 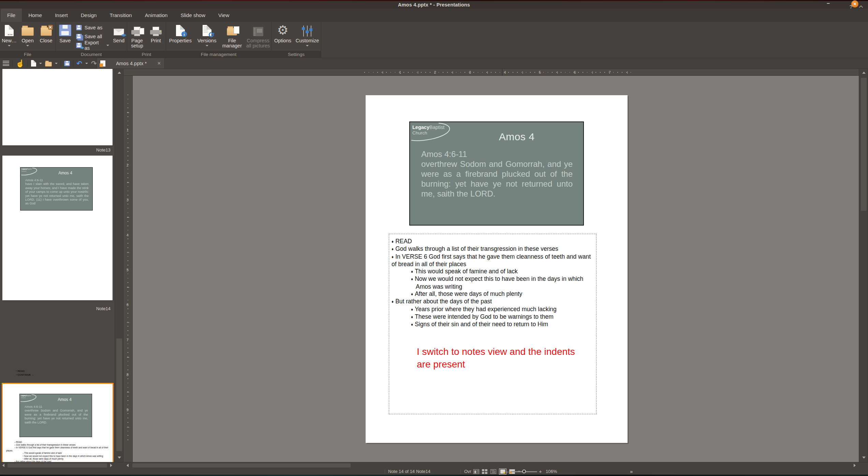 What do you see at coordinates (207, 30) in the screenshot?
I see `versions-icon` at bounding box center [207, 30].